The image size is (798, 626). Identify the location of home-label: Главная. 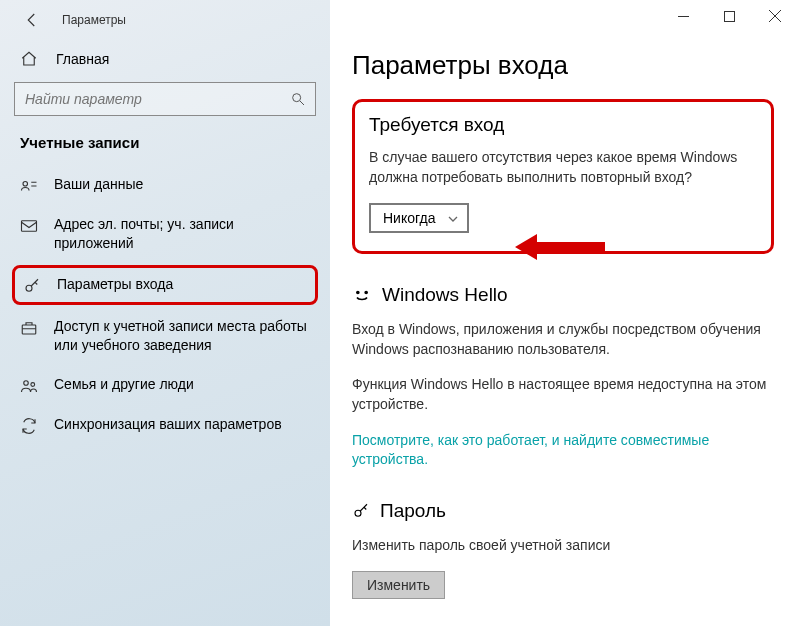
(82, 59).